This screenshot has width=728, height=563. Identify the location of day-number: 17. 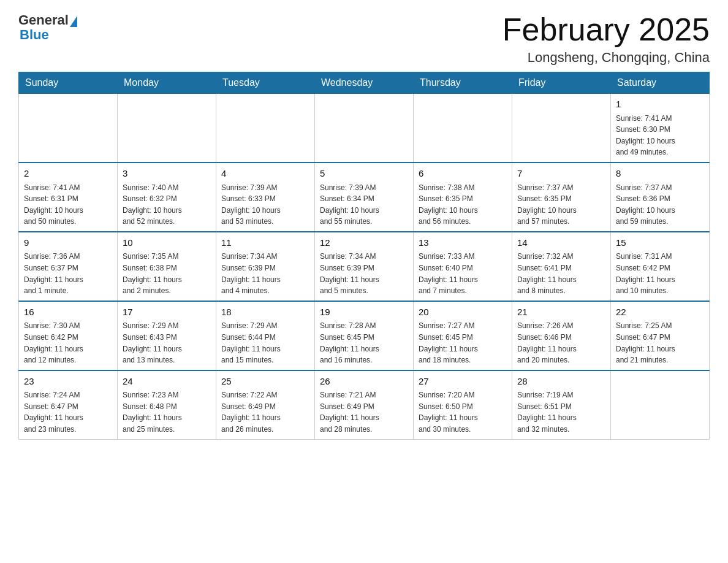
(167, 313).